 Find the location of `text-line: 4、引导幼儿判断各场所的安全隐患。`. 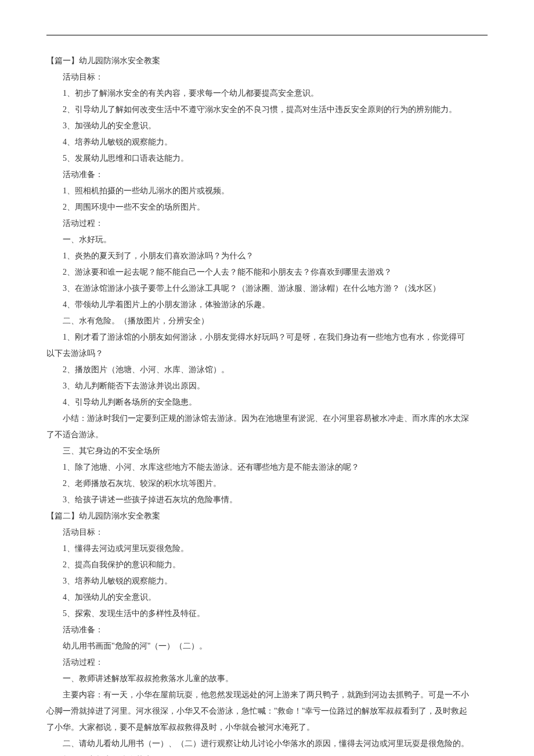

text-line: 4、引导幼儿判断各场所的安全隐患。 is located at coordinates (267, 402).